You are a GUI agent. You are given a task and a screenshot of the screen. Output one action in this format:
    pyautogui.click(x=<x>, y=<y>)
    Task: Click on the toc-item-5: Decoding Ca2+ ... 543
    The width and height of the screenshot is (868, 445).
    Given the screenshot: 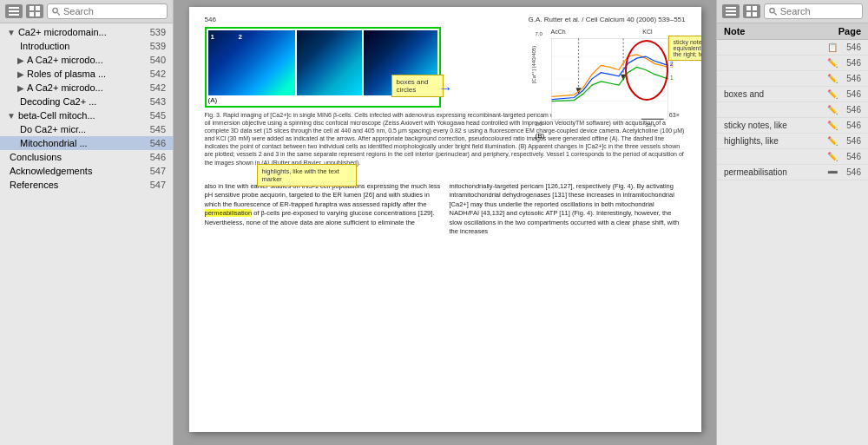 What is the action you would take?
    pyautogui.click(x=87, y=101)
    